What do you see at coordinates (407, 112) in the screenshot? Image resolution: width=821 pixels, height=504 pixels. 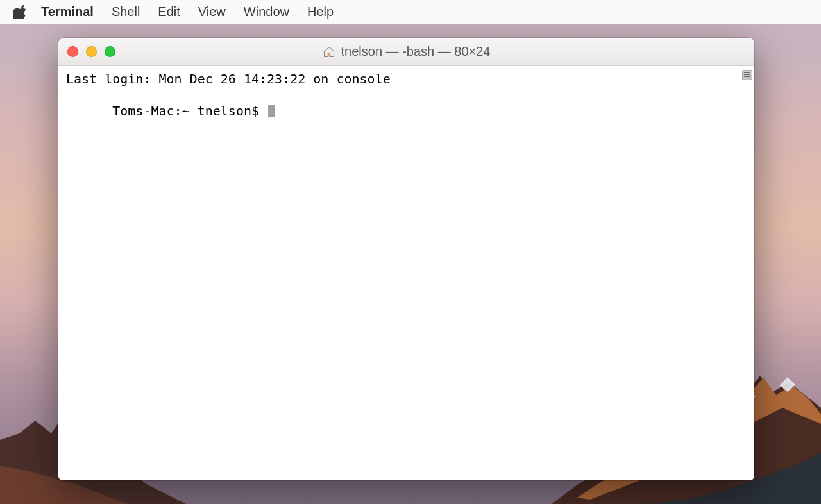 I see `terminal-prompt-line: Toms-Mac:~ tnelson$` at bounding box center [407, 112].